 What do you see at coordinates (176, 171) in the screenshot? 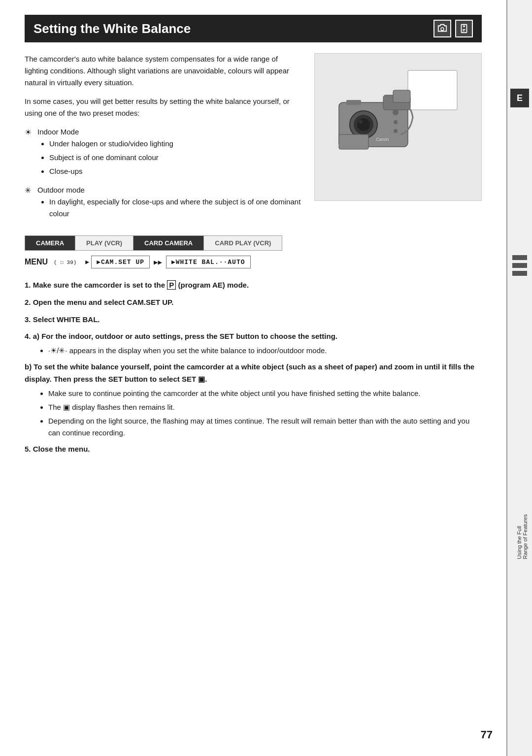
I see `list-item: Close-ups` at bounding box center [176, 171].